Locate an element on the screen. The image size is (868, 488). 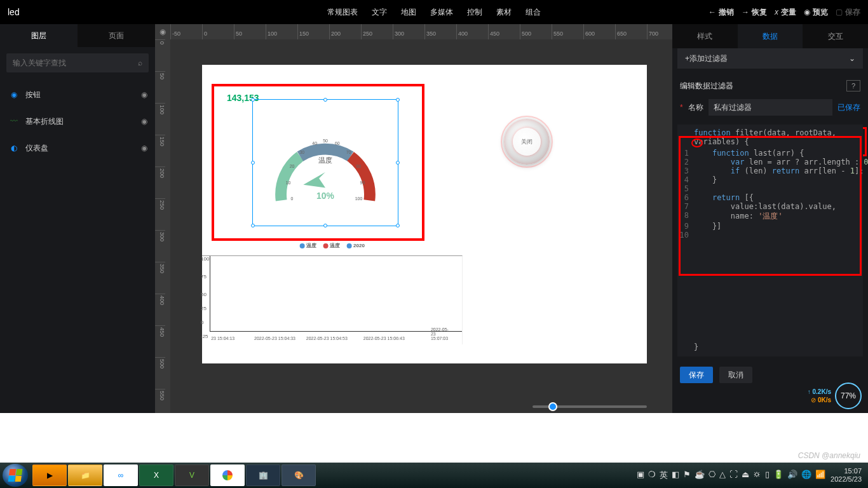
tab-pages: 页面 is located at coordinates (116, 36).